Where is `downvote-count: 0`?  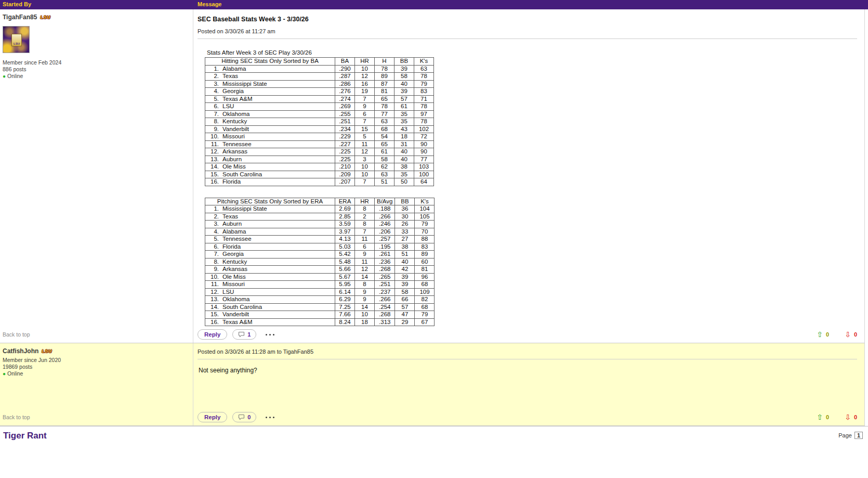 downvote-count: 0 is located at coordinates (856, 417).